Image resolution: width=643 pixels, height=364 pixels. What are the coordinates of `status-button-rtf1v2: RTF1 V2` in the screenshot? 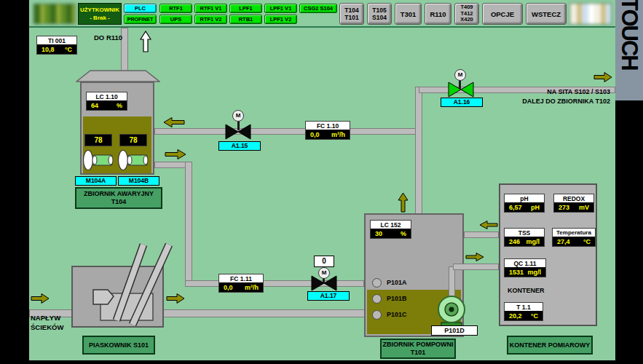 It's located at (211, 19).